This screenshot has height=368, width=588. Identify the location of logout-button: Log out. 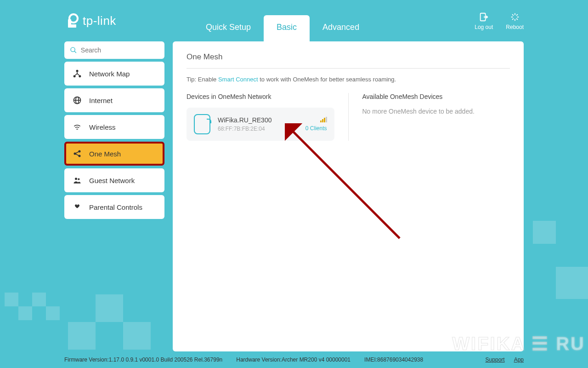
(484, 21).